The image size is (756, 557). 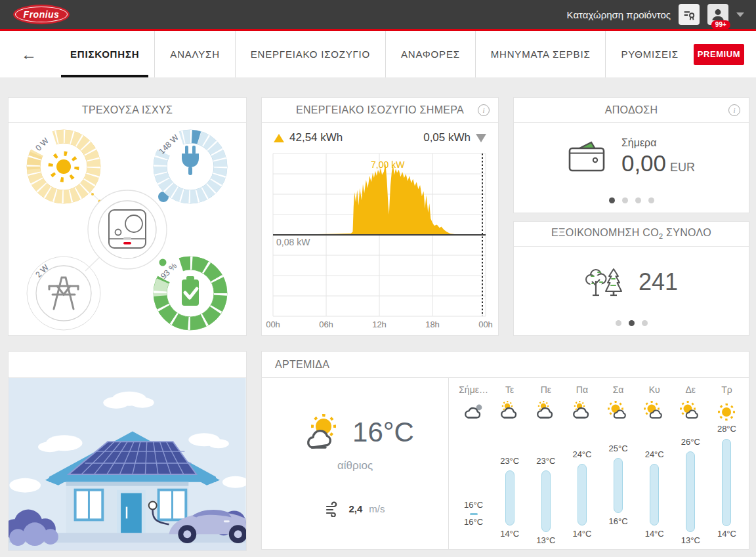 What do you see at coordinates (127, 110) in the screenshot?
I see `card-title: ΤΡΕΧΟΥΣΑ ΙΣΧΥΣ` at bounding box center [127, 110].